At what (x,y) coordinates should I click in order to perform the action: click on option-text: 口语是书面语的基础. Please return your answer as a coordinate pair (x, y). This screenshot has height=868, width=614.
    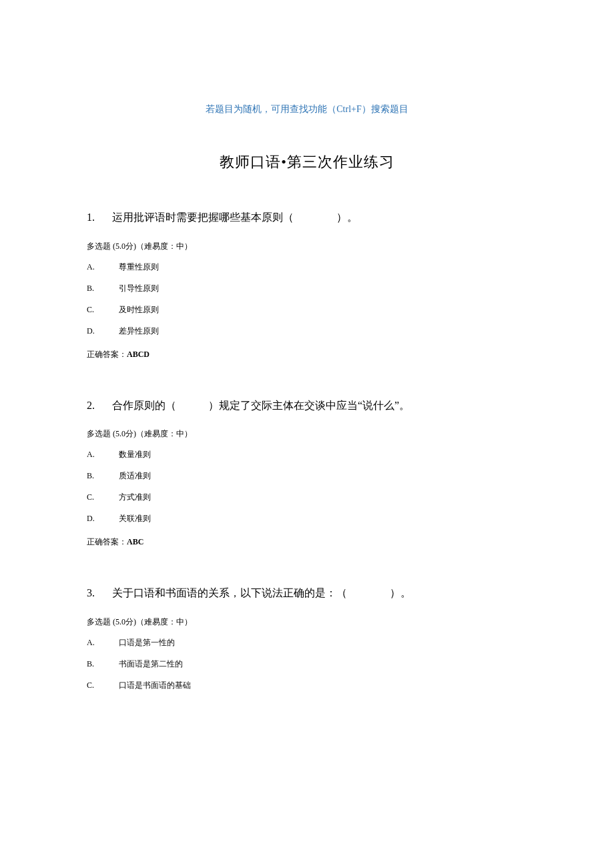
    Looking at the image, I should click on (155, 685).